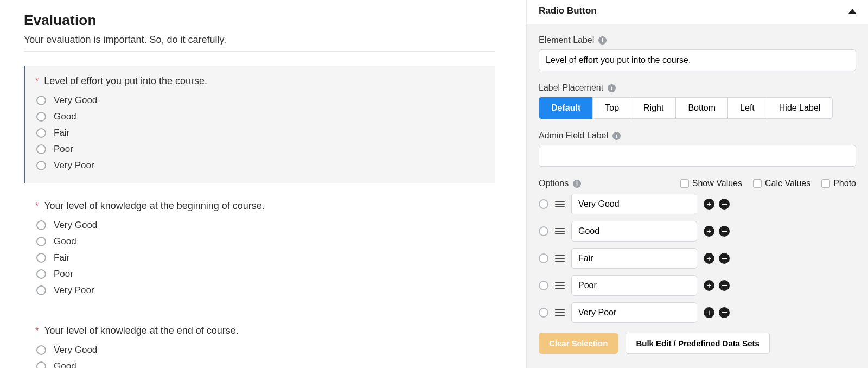 The image size is (868, 368). I want to click on chevron-up-icon, so click(852, 11).